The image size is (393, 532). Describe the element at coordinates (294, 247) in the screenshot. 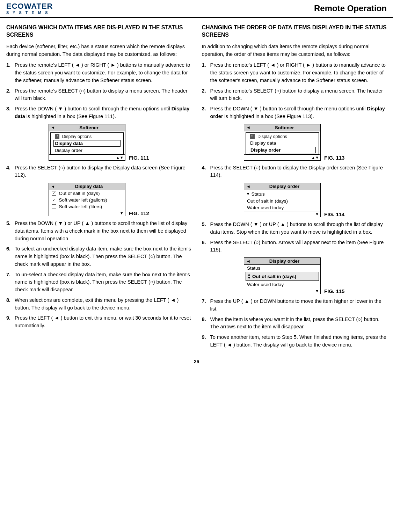

I see `r-step-6: 6. Press the SELECT (○) button. Arrows w…` at that location.